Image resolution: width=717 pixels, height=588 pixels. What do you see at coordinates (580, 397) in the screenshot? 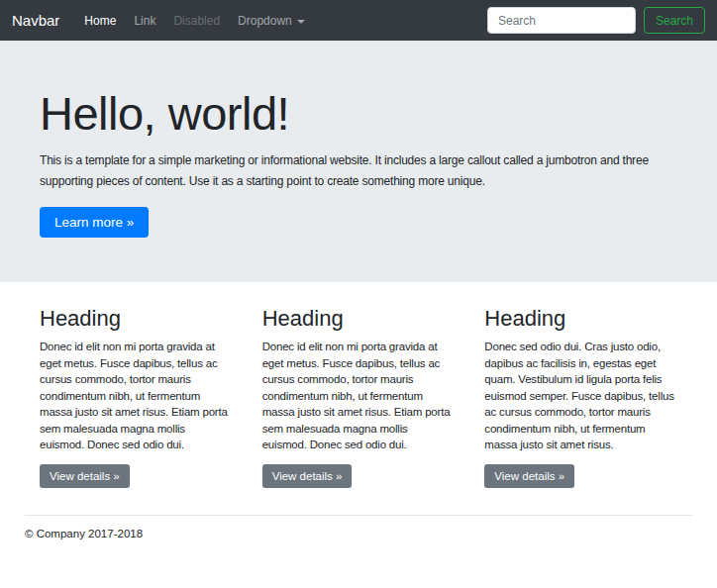
I see `content-column-3: Heading Donec sed odio dui. Cras justo o…` at bounding box center [580, 397].